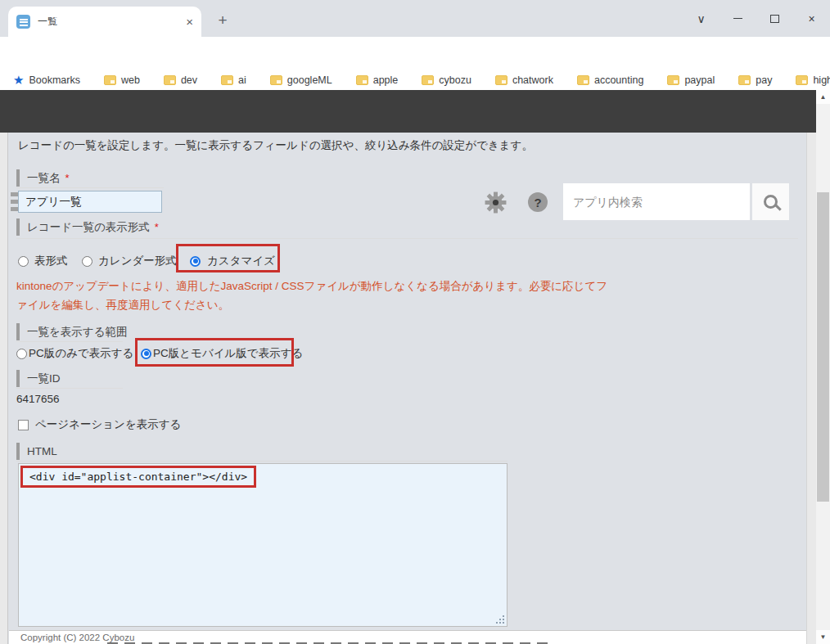  Describe the element at coordinates (812, 18) in the screenshot. I see `window-close-button: ×` at that location.